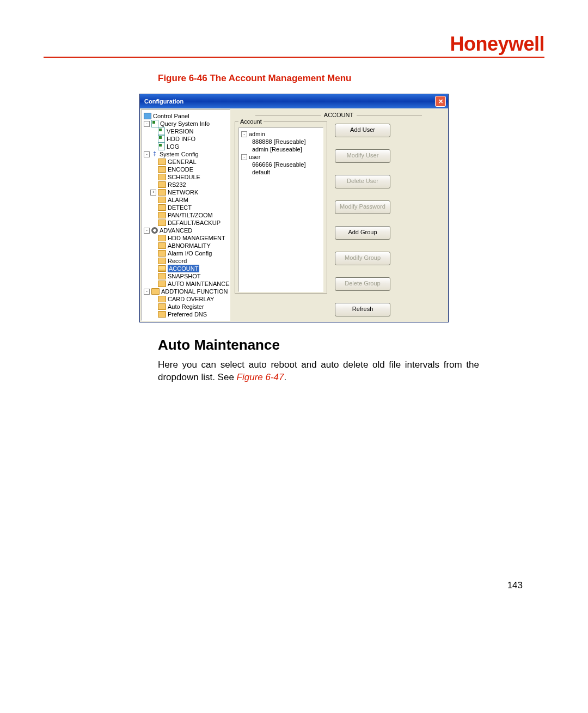 The width and height of the screenshot is (588, 713). What do you see at coordinates (164, 101) in the screenshot?
I see `window-title: Configuration` at bounding box center [164, 101].